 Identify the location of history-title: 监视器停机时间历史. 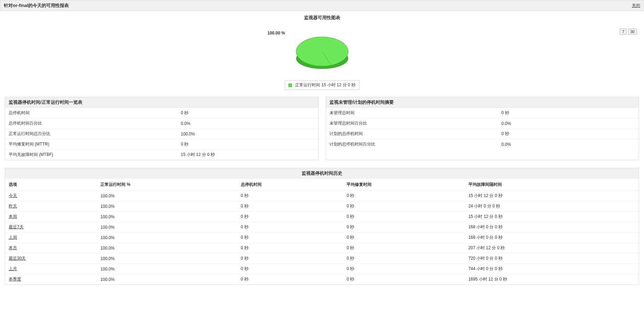
(322, 173).